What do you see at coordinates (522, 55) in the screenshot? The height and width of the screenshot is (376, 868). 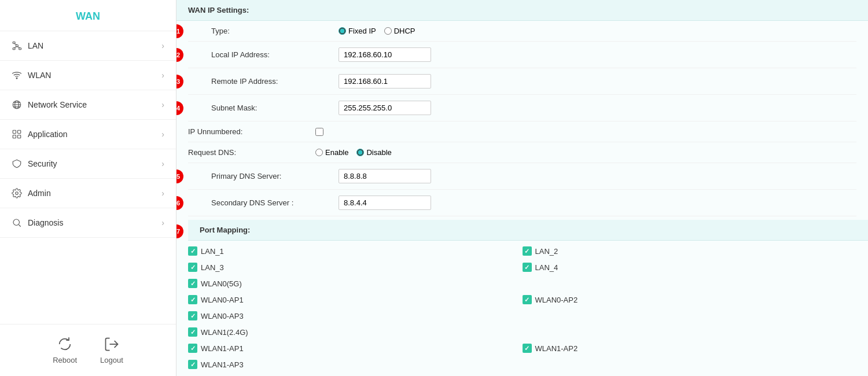 I see `local-ip-row: 12 Local IP Address:` at bounding box center [522, 55].